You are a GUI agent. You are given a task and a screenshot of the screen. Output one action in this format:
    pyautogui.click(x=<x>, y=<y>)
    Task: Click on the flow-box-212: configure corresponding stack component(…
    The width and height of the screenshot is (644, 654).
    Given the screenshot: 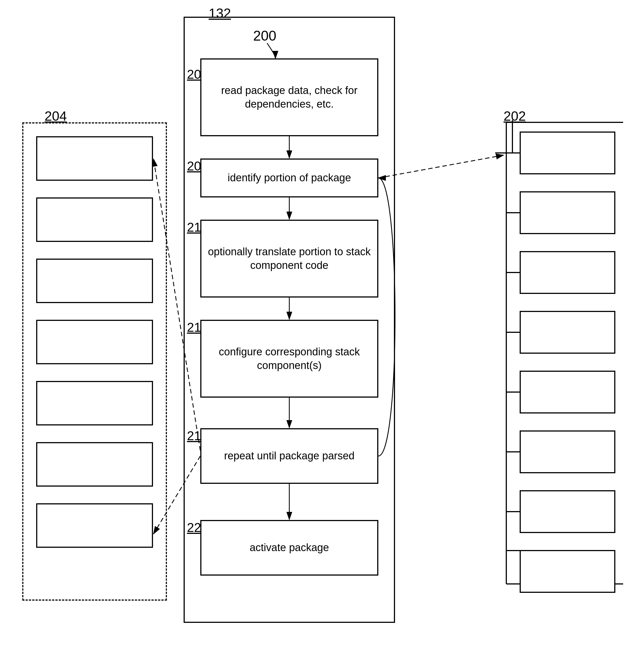 What is the action you would take?
    pyautogui.click(x=290, y=359)
    